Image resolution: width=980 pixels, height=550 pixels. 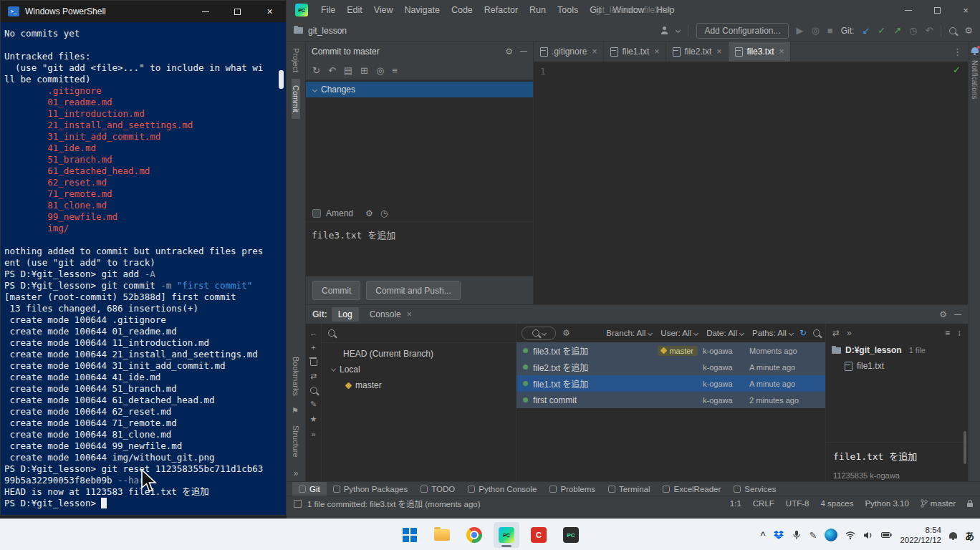 What do you see at coordinates (355, 10) in the screenshot?
I see `menu-edit: Edit` at bounding box center [355, 10].